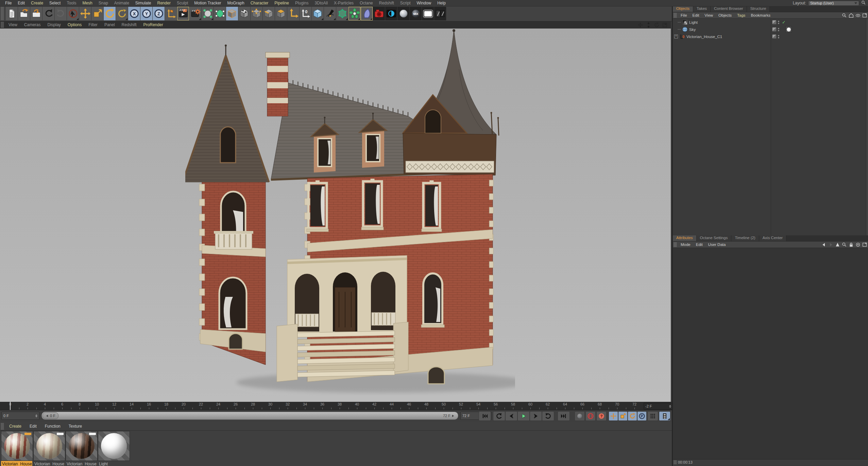 Image resolution: width=868 pixels, height=466 pixels. Describe the element at coordinates (282, 3) in the screenshot. I see `menu-pipeline: Pipeline` at that location.